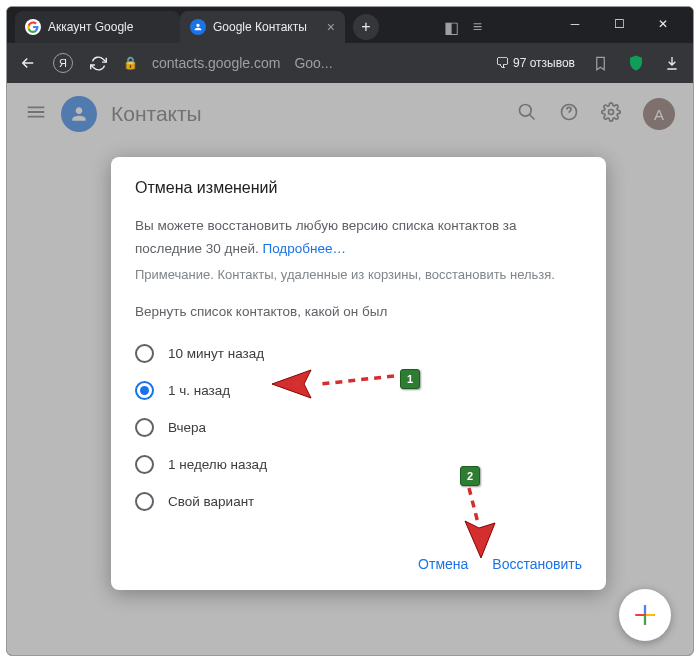 The width and height of the screenshot is (700, 664). I want to click on back-button, so click(28, 63).